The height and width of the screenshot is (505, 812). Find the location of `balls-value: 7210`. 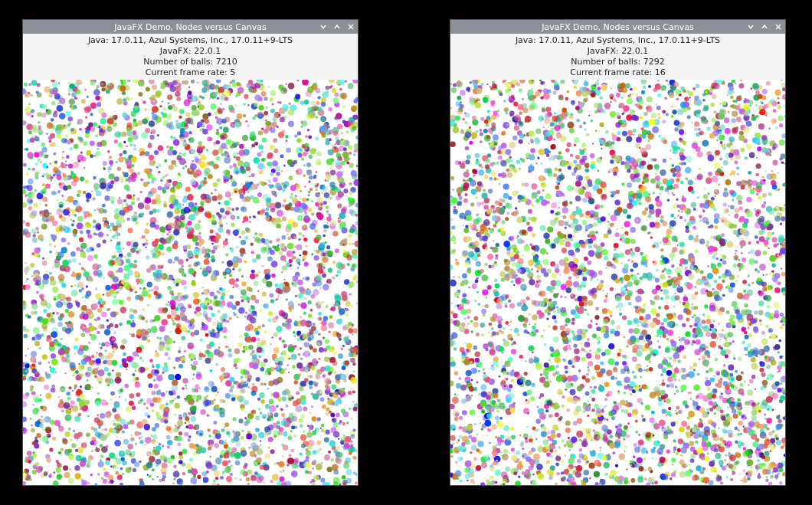

balls-value: 7210 is located at coordinates (227, 61).